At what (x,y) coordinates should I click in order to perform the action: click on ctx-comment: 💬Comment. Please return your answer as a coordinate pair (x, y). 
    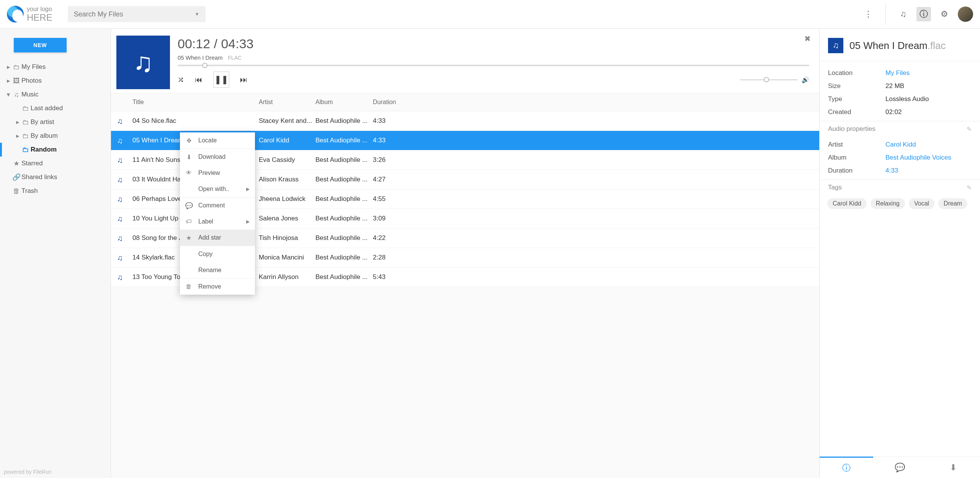
    Looking at the image, I should click on (217, 206).